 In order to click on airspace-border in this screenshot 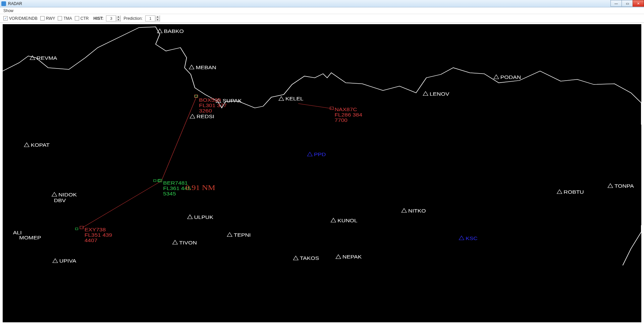, I will do `click(632, 245)`.